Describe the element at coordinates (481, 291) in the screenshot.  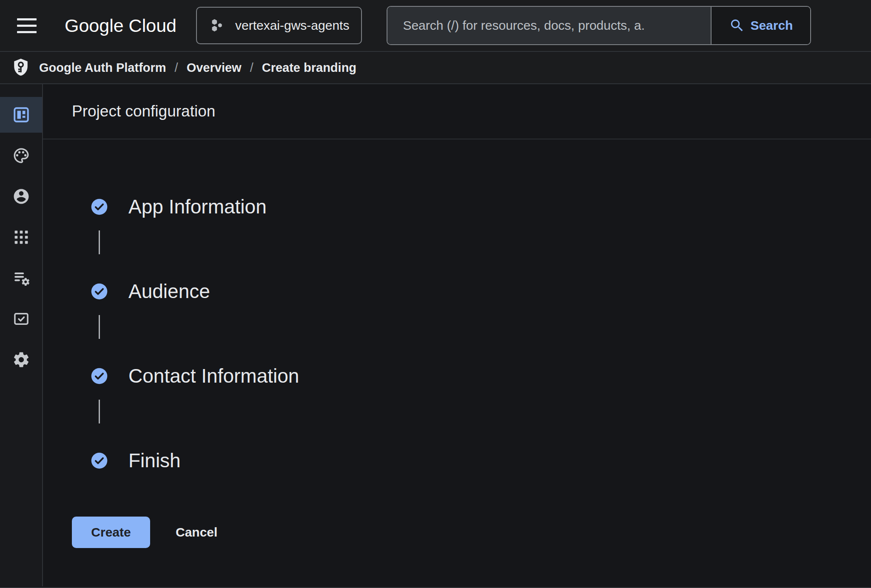
I see `step-audience: Audience` at that location.